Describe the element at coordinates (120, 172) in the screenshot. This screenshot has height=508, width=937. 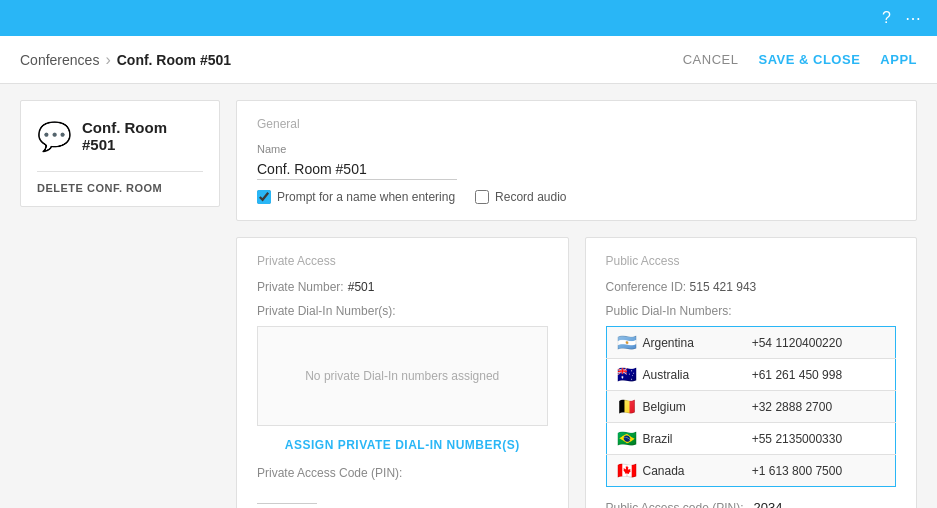
I see `room-divider` at that location.